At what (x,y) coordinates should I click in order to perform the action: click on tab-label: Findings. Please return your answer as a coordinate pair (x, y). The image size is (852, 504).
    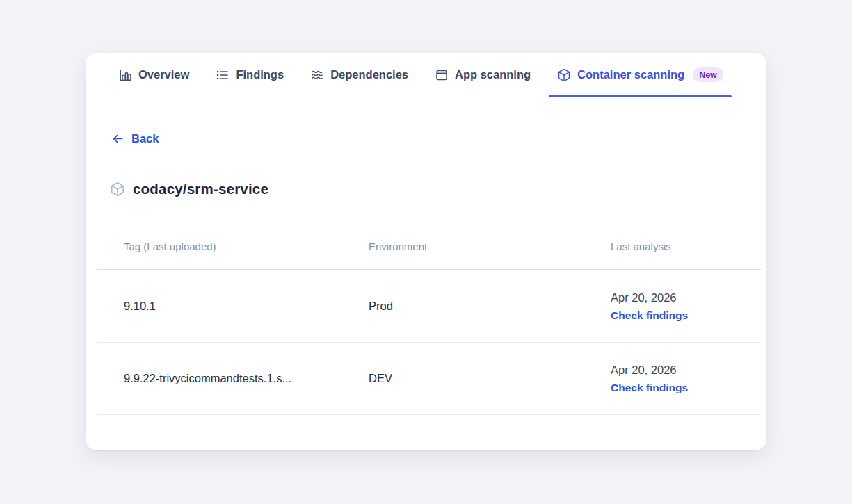
    Looking at the image, I should click on (260, 75).